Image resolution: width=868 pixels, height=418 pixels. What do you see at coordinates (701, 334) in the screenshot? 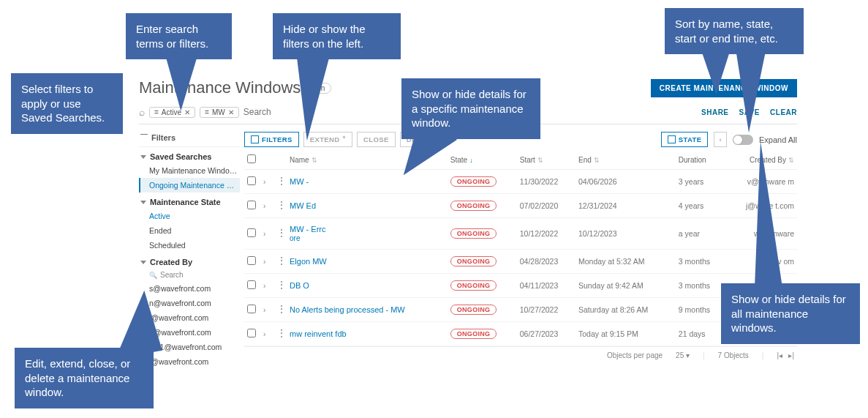
I see `duration-cell: 21 days` at bounding box center [701, 334].